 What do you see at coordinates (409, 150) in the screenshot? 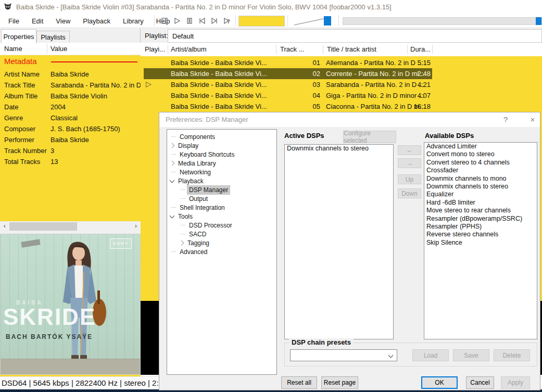
I see `move-to-active-button: ←` at bounding box center [409, 150].